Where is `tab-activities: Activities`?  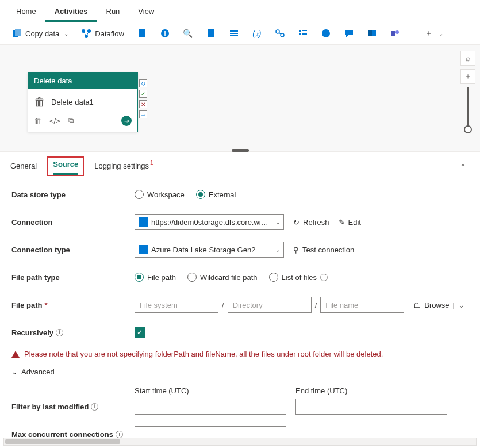 tab-activities: Activities is located at coordinates (71, 13).